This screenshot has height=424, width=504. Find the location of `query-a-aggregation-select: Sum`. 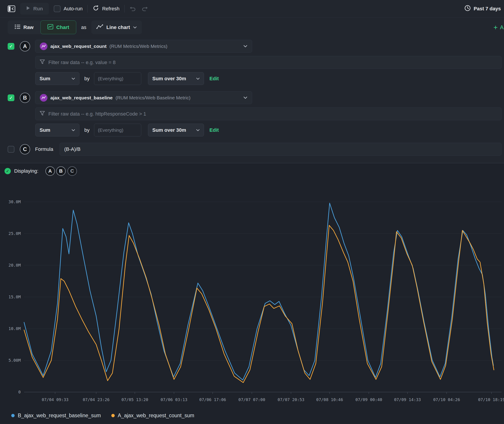

query-a-aggregation-select: Sum is located at coordinates (57, 79).